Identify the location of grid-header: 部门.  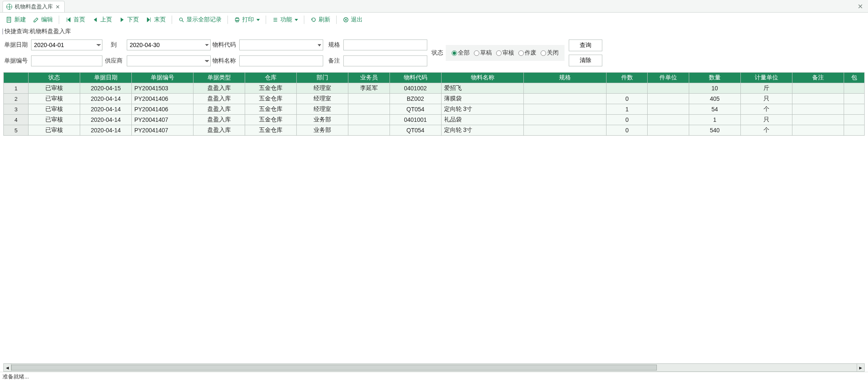
(322, 78).